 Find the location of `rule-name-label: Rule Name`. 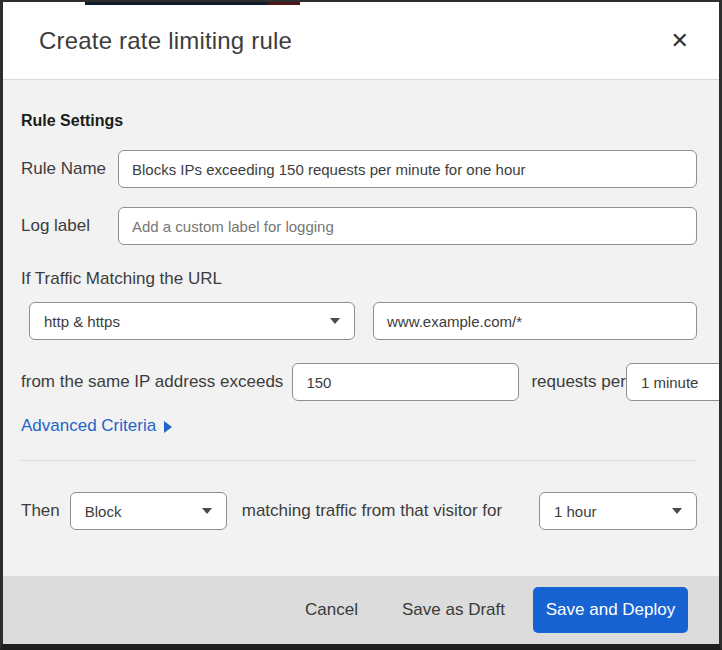

rule-name-label: Rule Name is located at coordinates (70, 169).